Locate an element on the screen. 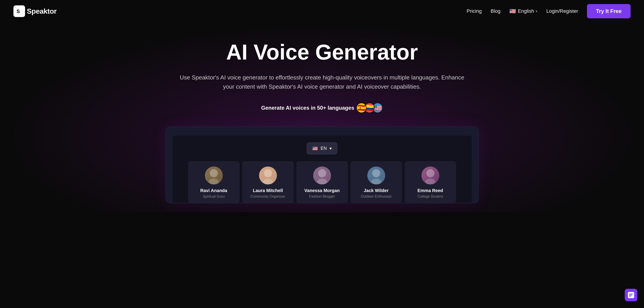 The height and width of the screenshot is (308, 644). voice-card-ravi: Ravi Ananda Spiritual Guru is located at coordinates (214, 182).